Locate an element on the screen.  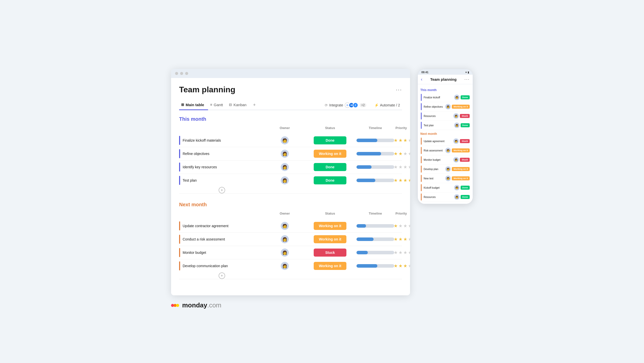
col-header-timeline-next: Timeline is located at coordinates (375, 213).